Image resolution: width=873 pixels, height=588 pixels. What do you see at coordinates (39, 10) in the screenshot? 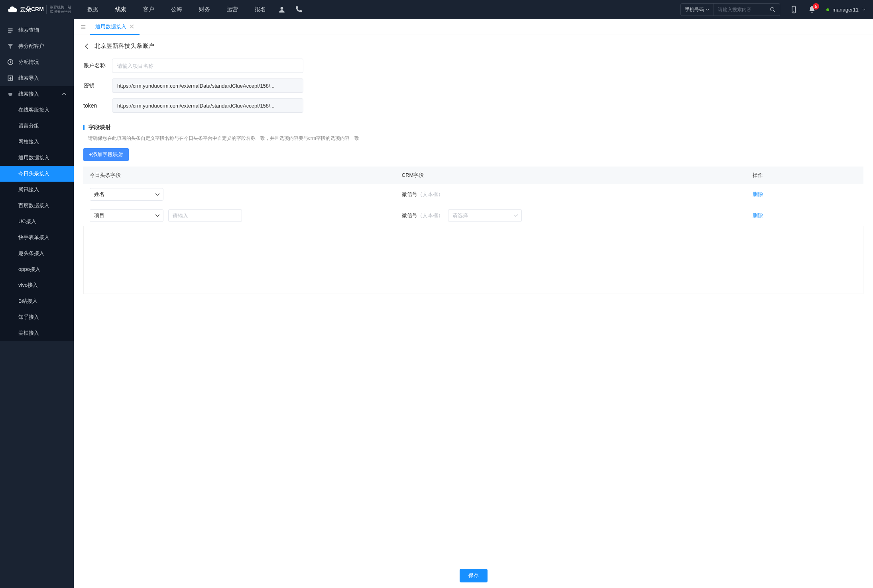
I see `logo: 云朵CRM 教育机构一站 式服务云平台` at bounding box center [39, 10].